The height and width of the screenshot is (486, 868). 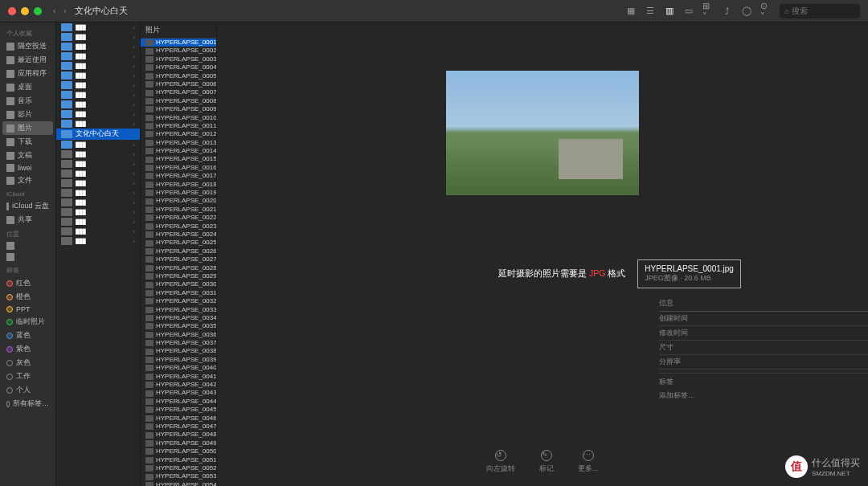 I want to click on sidebar-item: 桌面, so click(x=27, y=87).